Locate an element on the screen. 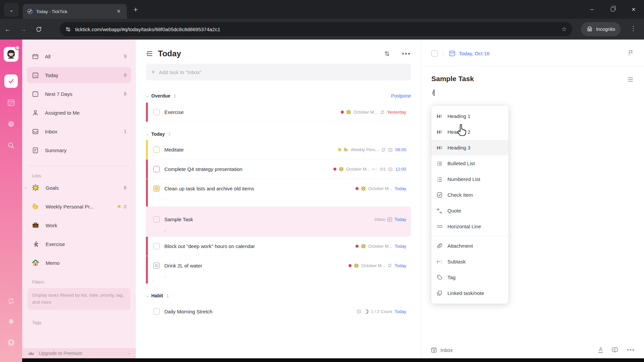 This screenshot has width=644, height=362. bell-icon is located at coordinates (11, 322).